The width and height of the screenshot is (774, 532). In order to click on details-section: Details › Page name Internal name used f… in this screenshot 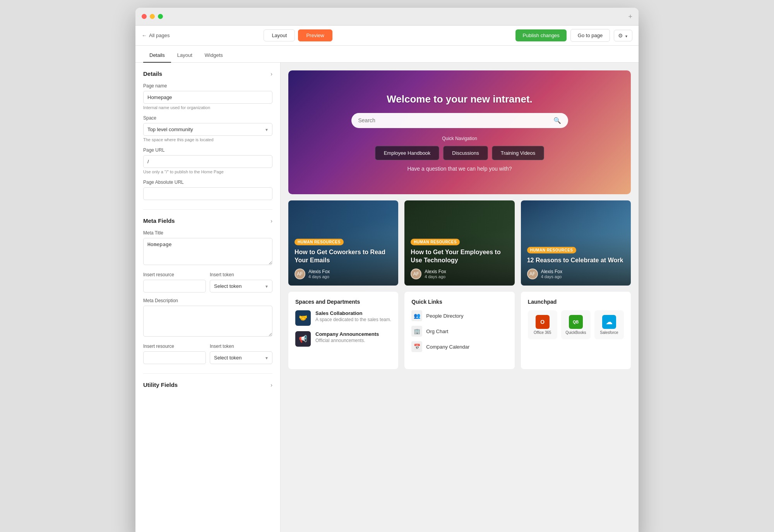, I will do `click(208, 135)`.